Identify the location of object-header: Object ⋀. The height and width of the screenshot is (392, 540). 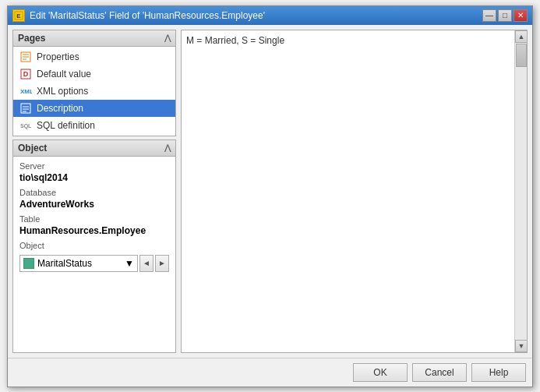
(94, 148).